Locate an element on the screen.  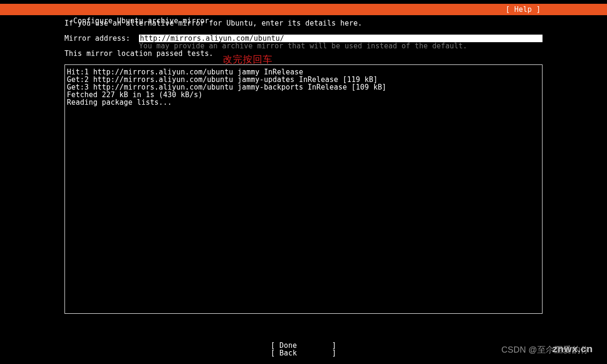
page-title: Configure Ubuntu archive mirror is located at coordinates (141, 21).